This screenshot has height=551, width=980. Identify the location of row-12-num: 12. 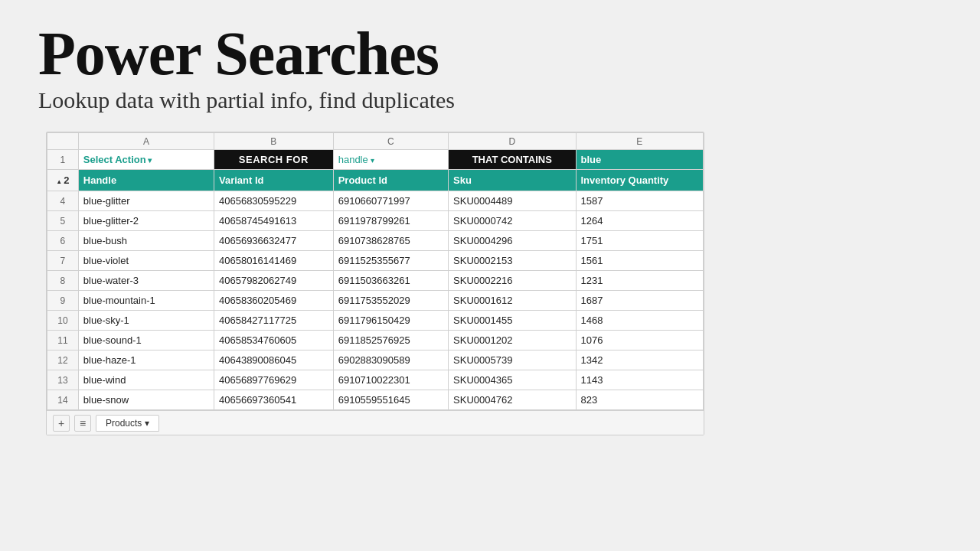
(63, 360).